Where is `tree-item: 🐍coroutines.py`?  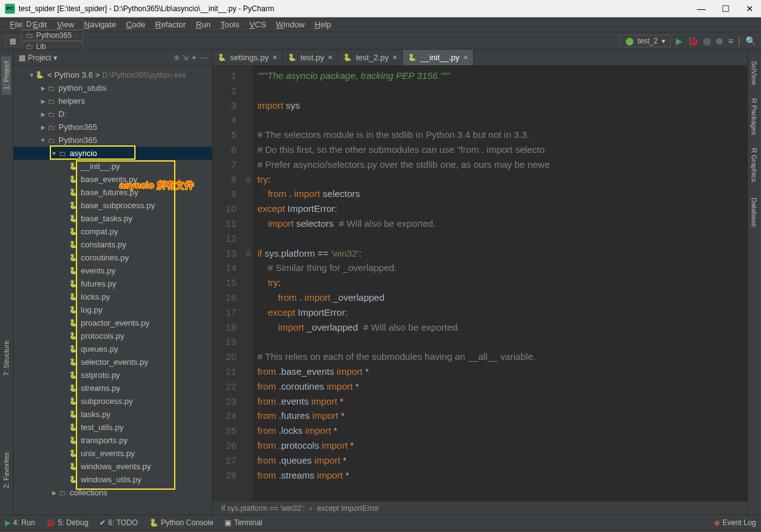 tree-item: 🐍coroutines.py is located at coordinates (113, 257).